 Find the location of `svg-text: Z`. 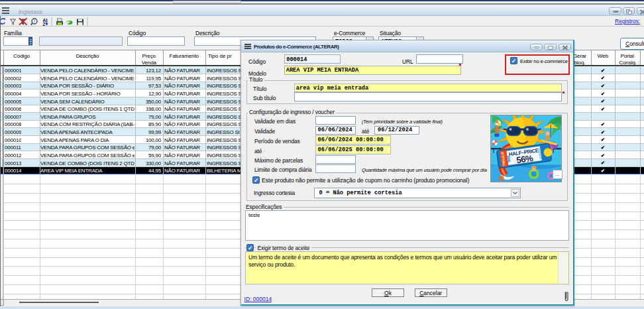

svg-text: Z is located at coordinates (44, 24).